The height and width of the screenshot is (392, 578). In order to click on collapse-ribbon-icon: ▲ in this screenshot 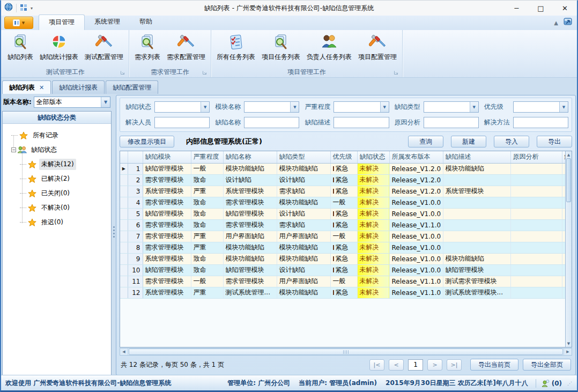, I will do `click(556, 23)`.